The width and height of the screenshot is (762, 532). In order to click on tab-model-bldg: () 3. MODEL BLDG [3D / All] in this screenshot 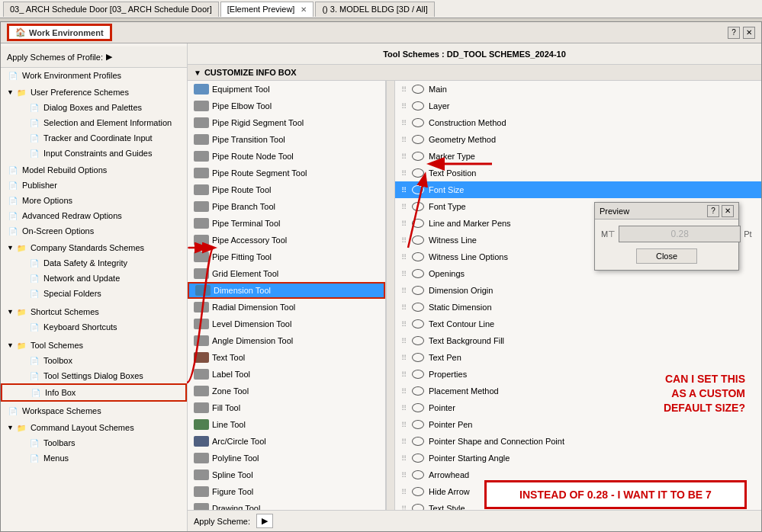, I will do `click(375, 9)`.